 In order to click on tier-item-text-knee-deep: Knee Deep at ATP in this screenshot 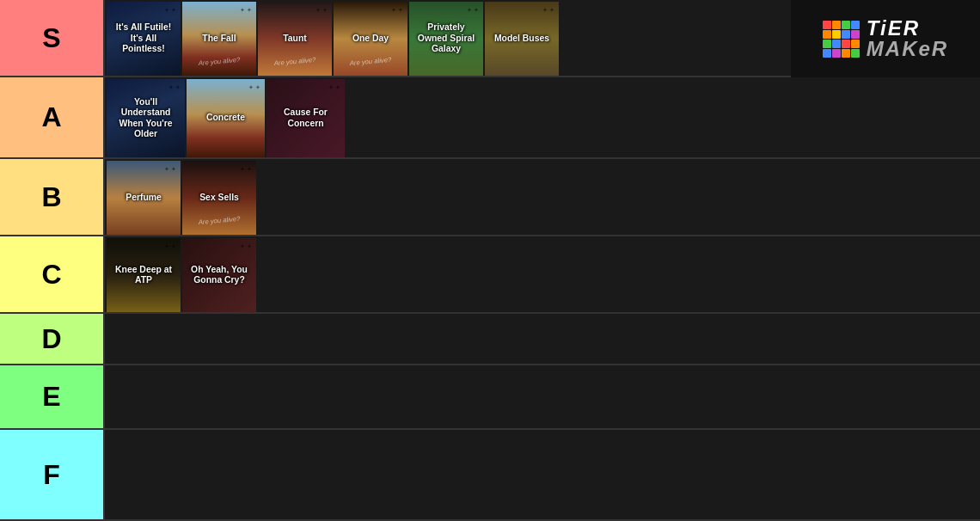, I will do `click(144, 275)`.